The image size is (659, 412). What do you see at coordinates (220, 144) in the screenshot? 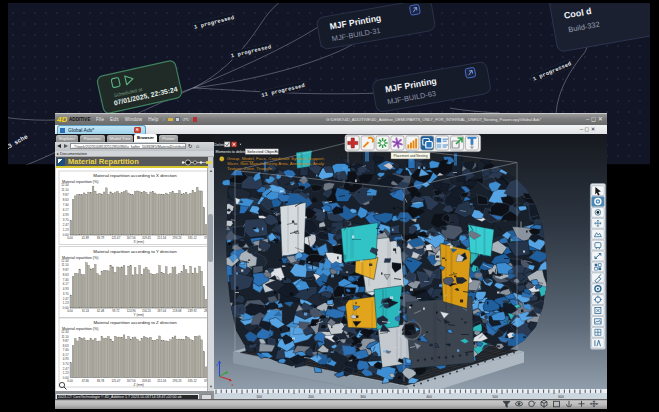
I see `svg-text: Delete` at bounding box center [220, 144].